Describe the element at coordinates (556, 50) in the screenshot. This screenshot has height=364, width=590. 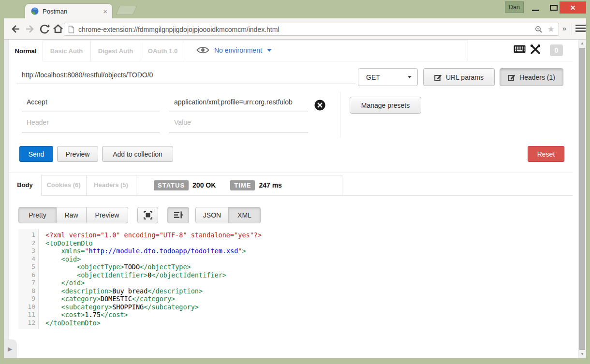
I see `counter-badge: 0` at that location.